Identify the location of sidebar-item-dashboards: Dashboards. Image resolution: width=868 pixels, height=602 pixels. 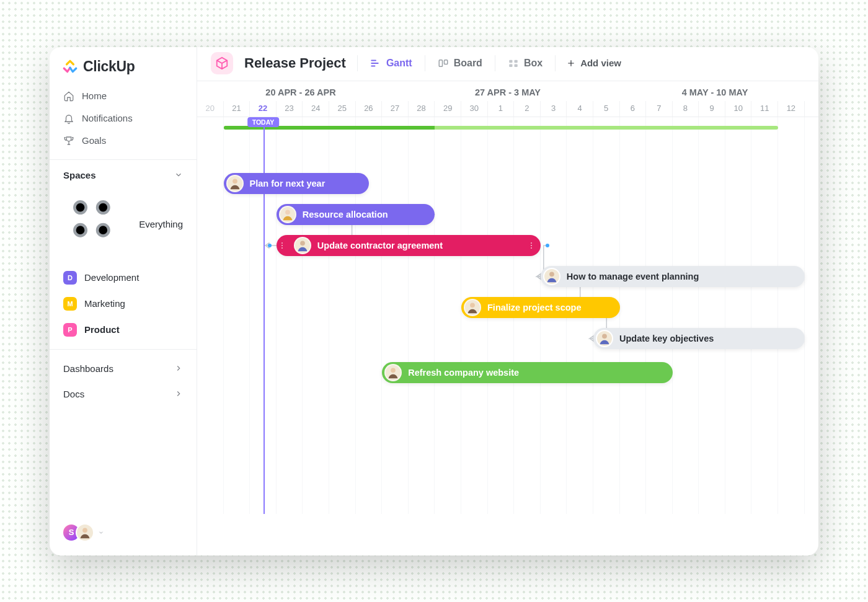
(123, 368).